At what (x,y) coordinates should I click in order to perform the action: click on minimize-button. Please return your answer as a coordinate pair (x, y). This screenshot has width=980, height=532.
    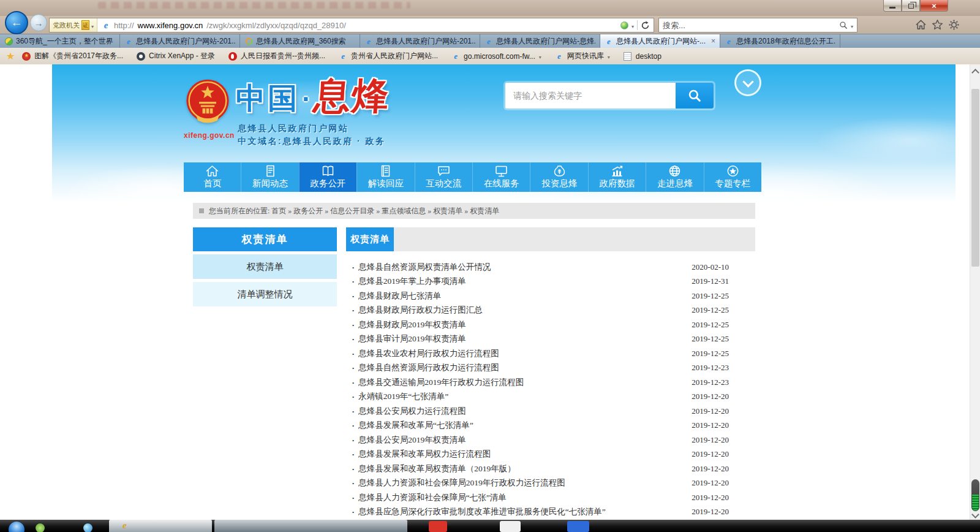
    Looking at the image, I should click on (892, 6).